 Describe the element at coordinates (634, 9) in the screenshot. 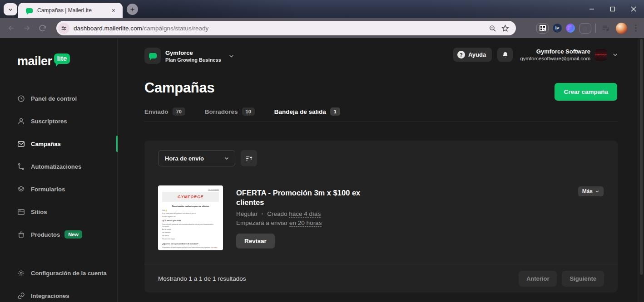

I see `close-window-button` at that location.